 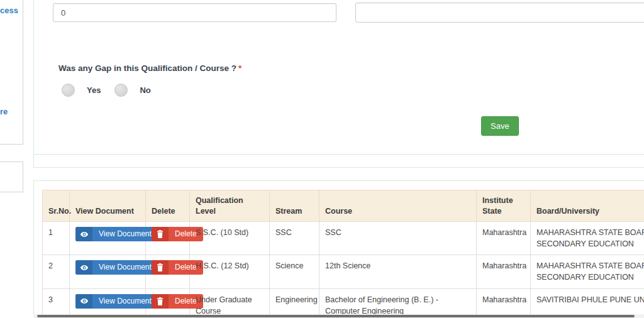 I want to click on cell-sr-no: 2, so click(x=57, y=271).